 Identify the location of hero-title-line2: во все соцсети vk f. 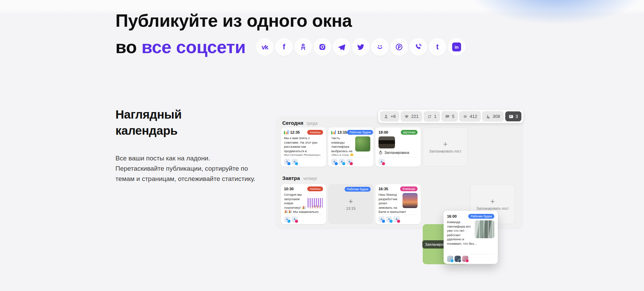
(290, 47).